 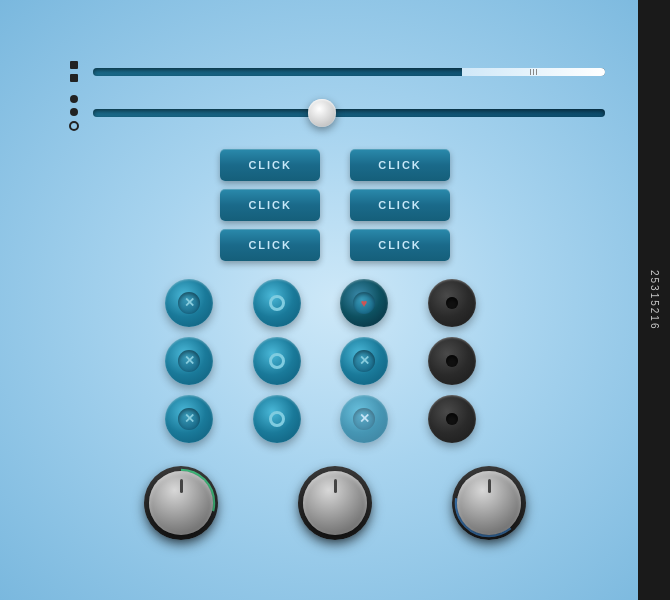 I want to click on click-button-2: CLICK, so click(x=270, y=205).